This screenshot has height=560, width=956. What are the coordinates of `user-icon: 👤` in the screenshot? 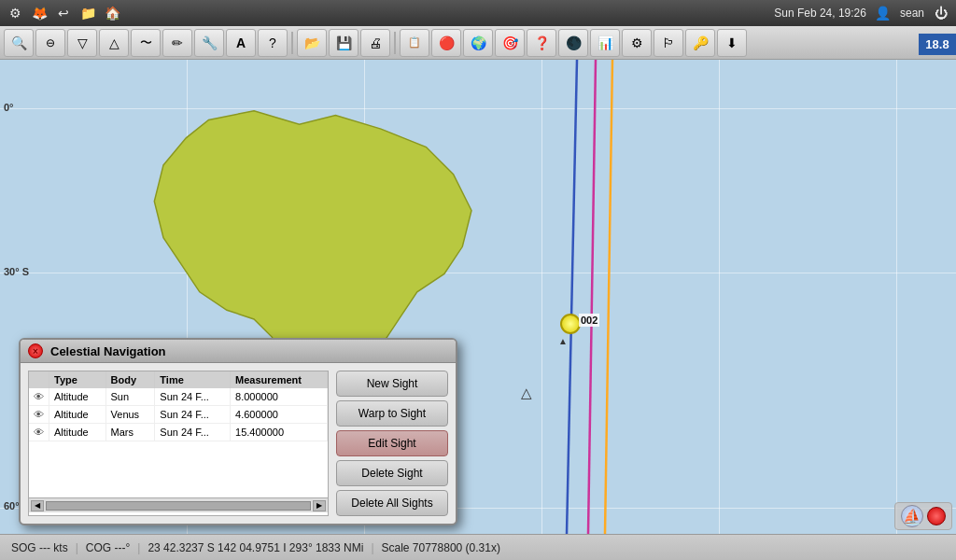 It's located at (883, 13).